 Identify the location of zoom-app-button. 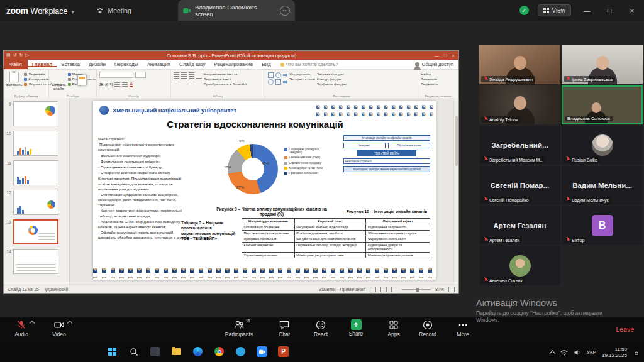
(262, 352).